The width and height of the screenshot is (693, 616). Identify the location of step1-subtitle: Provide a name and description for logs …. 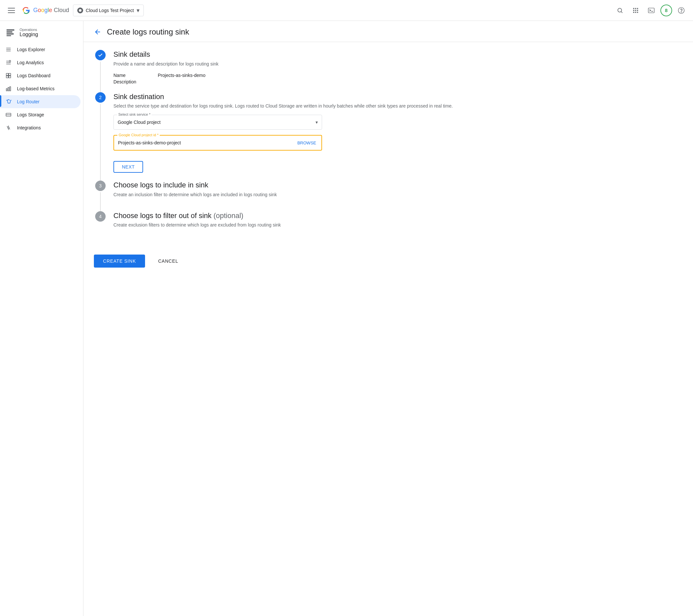
(398, 64).